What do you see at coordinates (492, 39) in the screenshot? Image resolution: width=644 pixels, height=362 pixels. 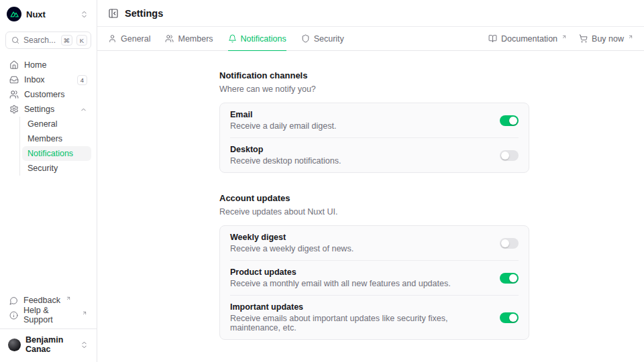 I see `book-open-icon` at bounding box center [492, 39].